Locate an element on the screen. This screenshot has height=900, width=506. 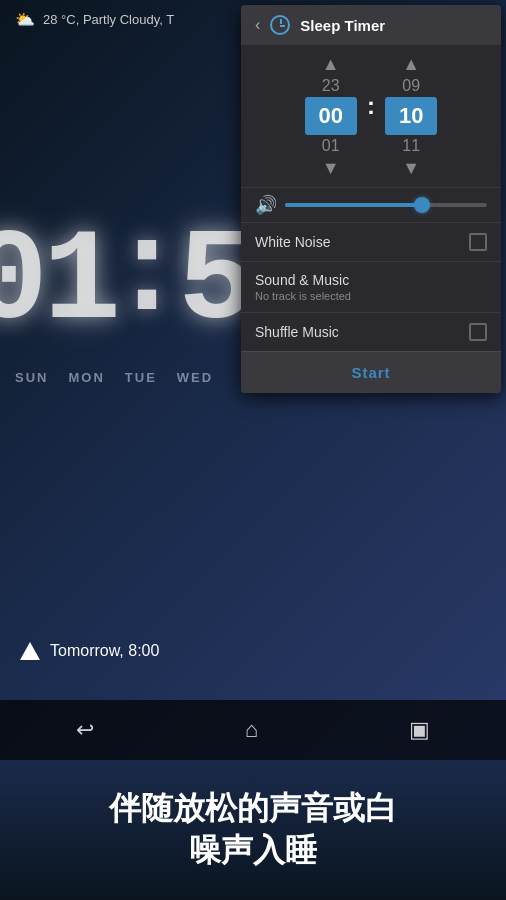
day-mon: MON is located at coordinates (86, 378).